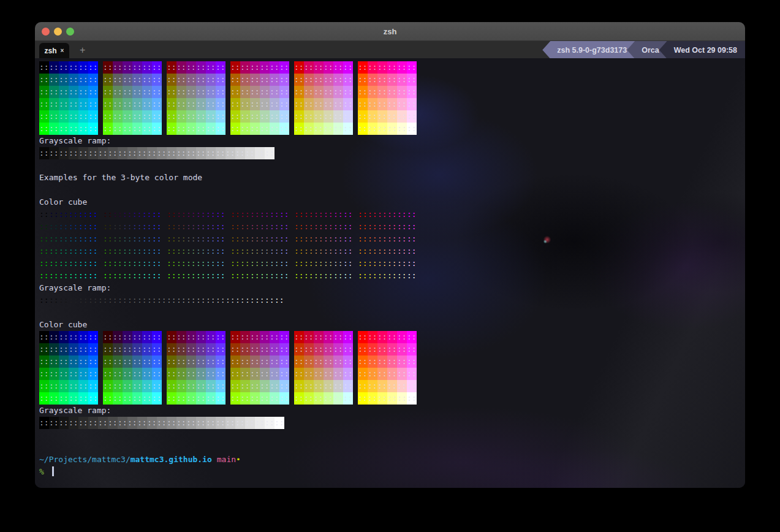 Image resolution: width=780 pixels, height=532 pixels. I want to click on zoom-window-button, so click(70, 32).